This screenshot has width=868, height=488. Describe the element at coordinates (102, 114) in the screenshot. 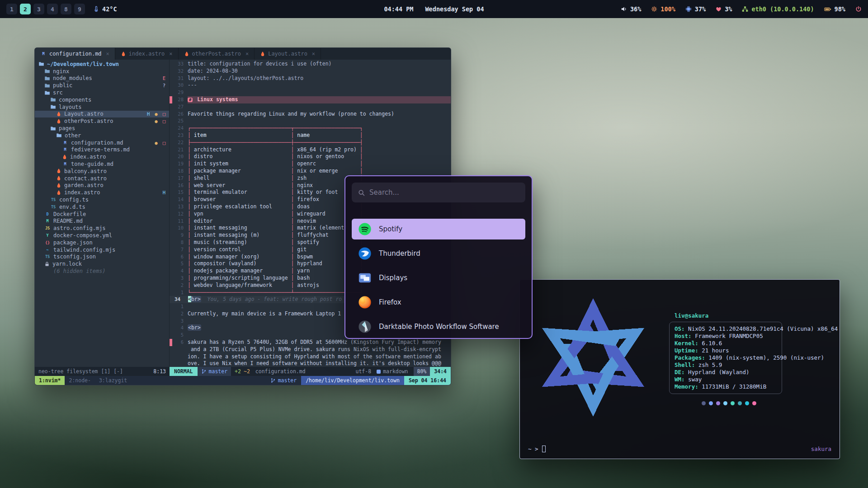

I see `tree-item-layout-astro: Layout.astroH●□` at that location.